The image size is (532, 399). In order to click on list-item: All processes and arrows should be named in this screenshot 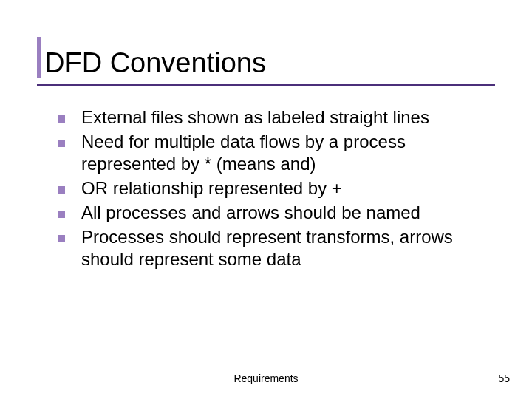, I will do `click(276, 213)`.